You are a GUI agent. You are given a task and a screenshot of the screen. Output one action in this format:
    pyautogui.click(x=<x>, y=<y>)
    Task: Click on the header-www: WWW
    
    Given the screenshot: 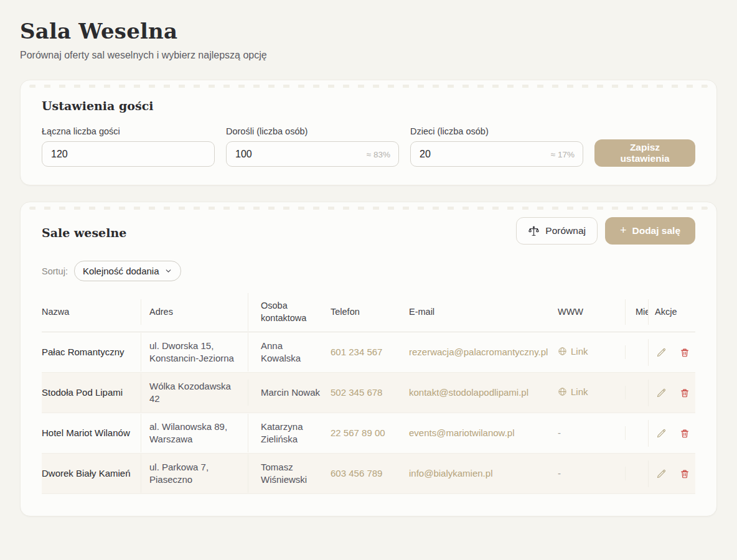 What is the action you would take?
    pyautogui.click(x=591, y=312)
    